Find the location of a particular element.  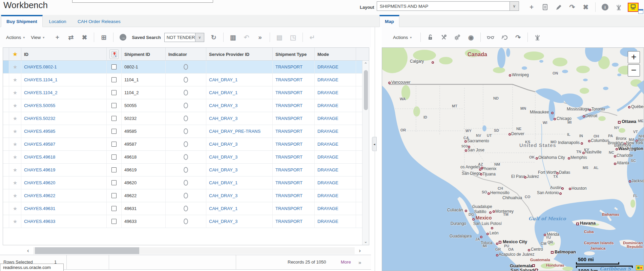

tab-buy-shipment: Buy Shipment is located at coordinates (22, 21).